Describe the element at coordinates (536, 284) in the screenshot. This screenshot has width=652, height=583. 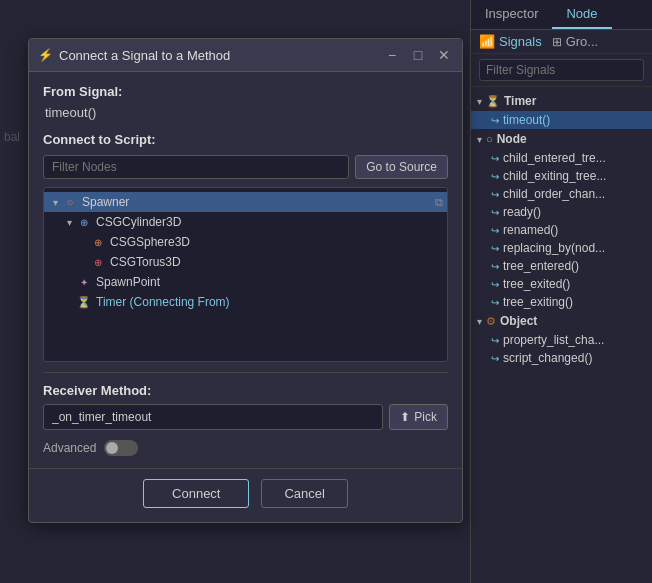
I see `tree-exited-label: tree_exited()` at that location.